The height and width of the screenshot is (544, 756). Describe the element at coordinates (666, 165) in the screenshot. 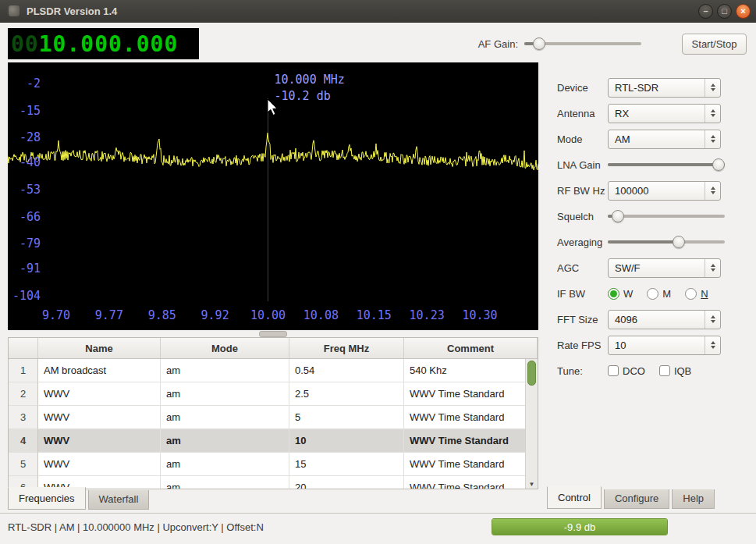

I see `slider-fill` at that location.